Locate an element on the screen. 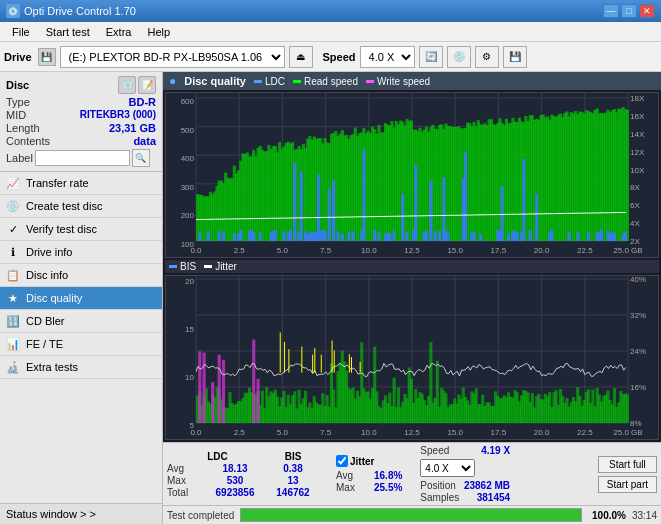 The width and height of the screenshot is (661, 524). disc-button: 💿 is located at coordinates (459, 57).